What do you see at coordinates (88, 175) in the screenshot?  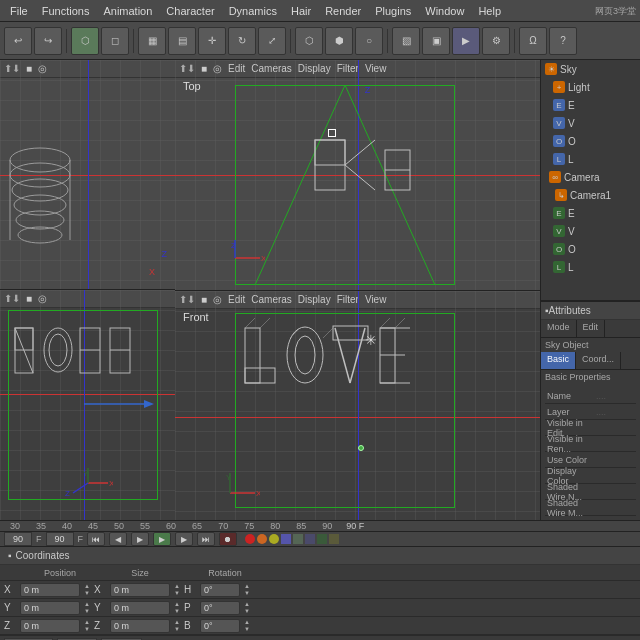 I see `viewport-top-left: ⬆⬇ ■ ◎` at bounding box center [88, 175].